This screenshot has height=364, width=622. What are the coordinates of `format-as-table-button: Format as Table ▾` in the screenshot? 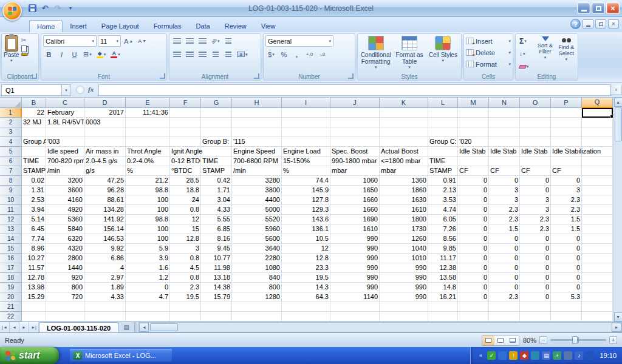 It's located at (409, 53).